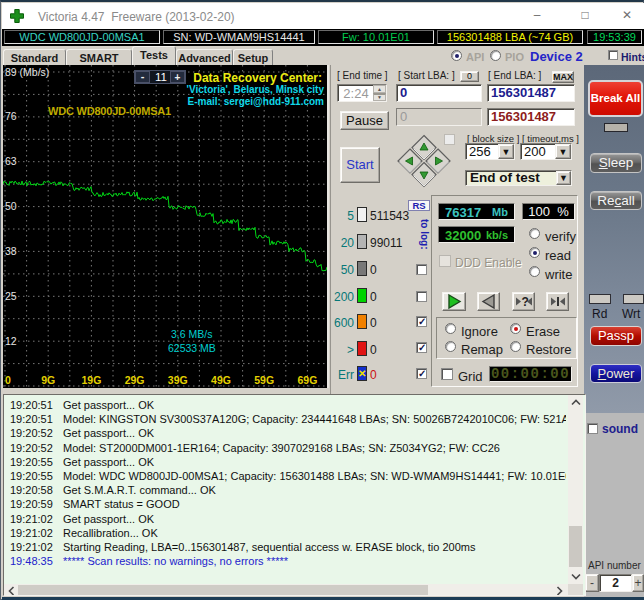 The image size is (644, 600). I want to click on svg-text: 19G, so click(91, 380).